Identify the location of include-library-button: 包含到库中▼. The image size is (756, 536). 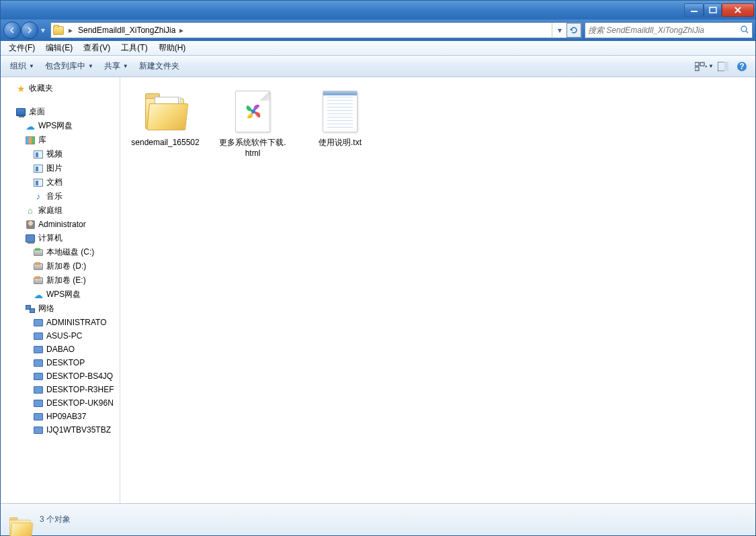
(69, 66).